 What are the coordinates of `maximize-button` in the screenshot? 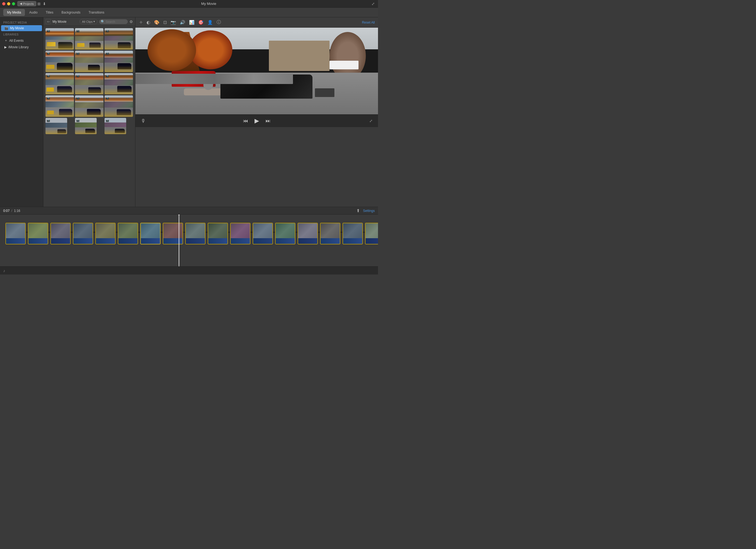 It's located at (13, 4).